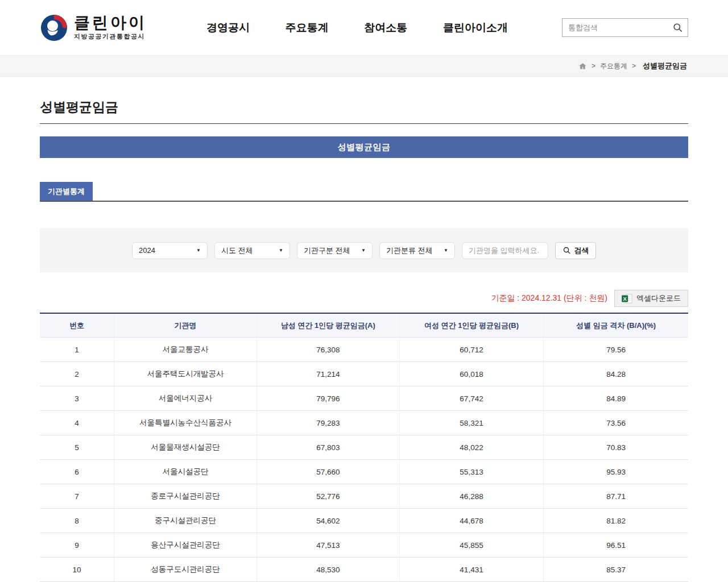  What do you see at coordinates (364, 350) in the screenshot?
I see `table-row: 1 서울교통공사 76,308 60,712 79.56` at bounding box center [364, 350].